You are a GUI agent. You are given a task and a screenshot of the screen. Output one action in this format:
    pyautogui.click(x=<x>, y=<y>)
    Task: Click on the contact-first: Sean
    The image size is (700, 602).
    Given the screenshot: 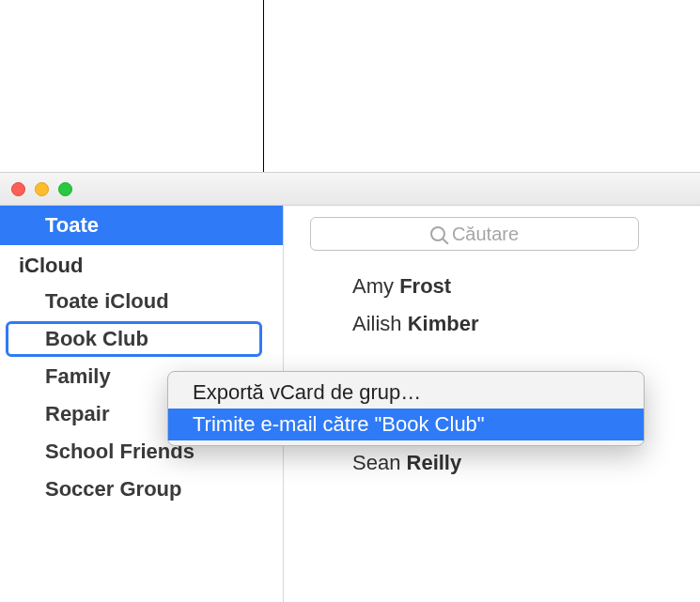 What is the action you would take?
    pyautogui.click(x=376, y=462)
    